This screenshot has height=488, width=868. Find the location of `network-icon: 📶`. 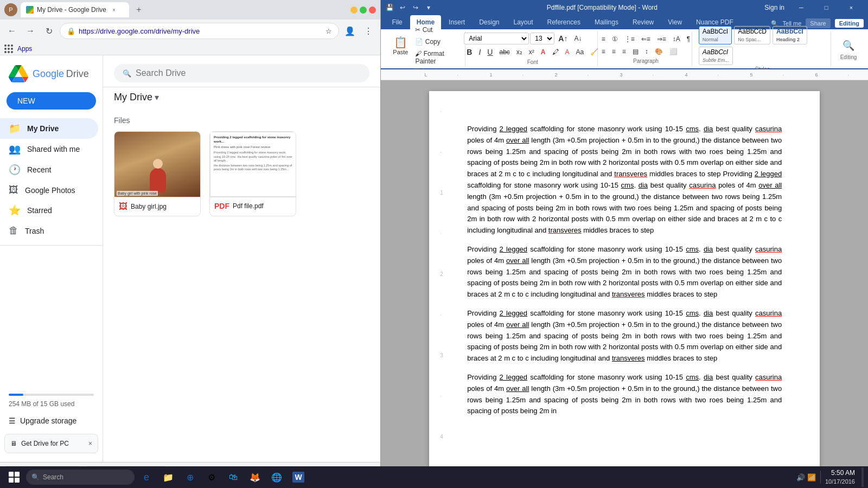

network-icon: 📶 is located at coordinates (812, 477).